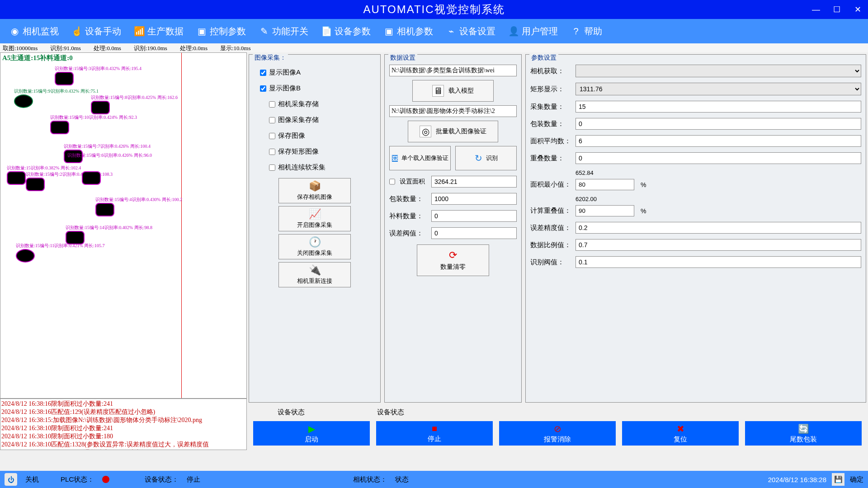  What do you see at coordinates (263, 73) in the screenshot?
I see `checkbox-show-image-a` at bounding box center [263, 73].